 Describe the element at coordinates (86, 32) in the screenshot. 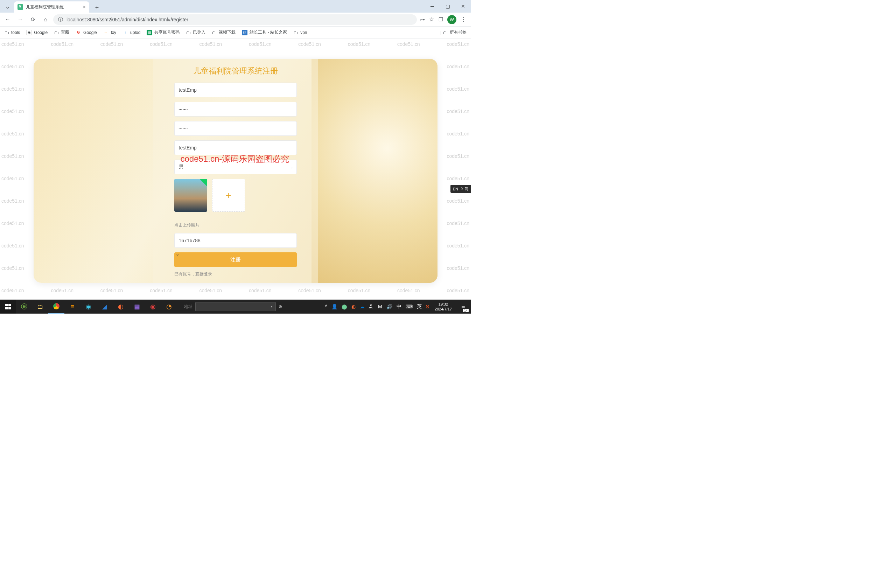

I see `bookmark-item: GGoogle` at that location.